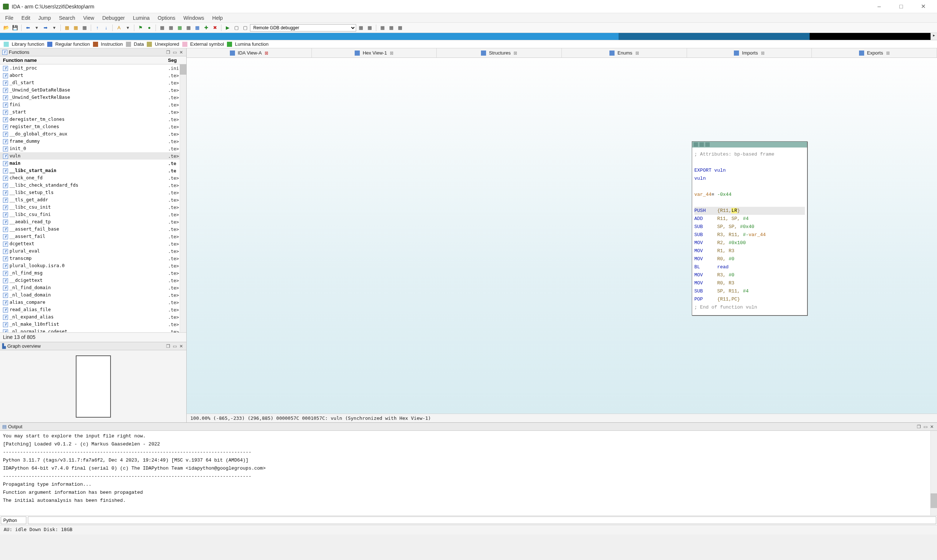 The image size is (937, 560). I want to click on maximize-button: □, so click(901, 7).